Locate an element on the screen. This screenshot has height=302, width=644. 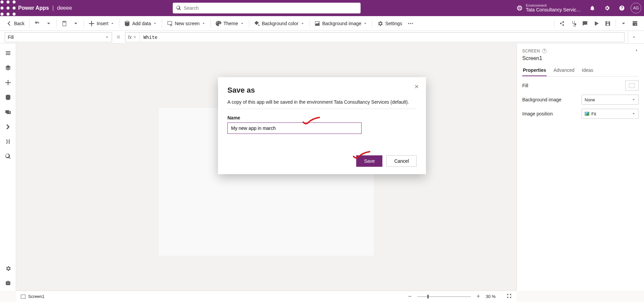
paste-button is located at coordinates (64, 23).